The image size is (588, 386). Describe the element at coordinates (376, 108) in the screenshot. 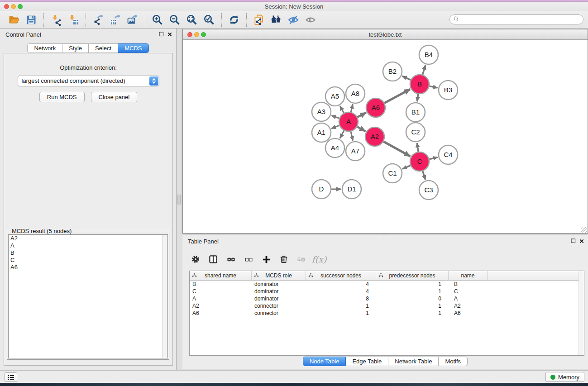

I see `node-A6: A6` at that location.